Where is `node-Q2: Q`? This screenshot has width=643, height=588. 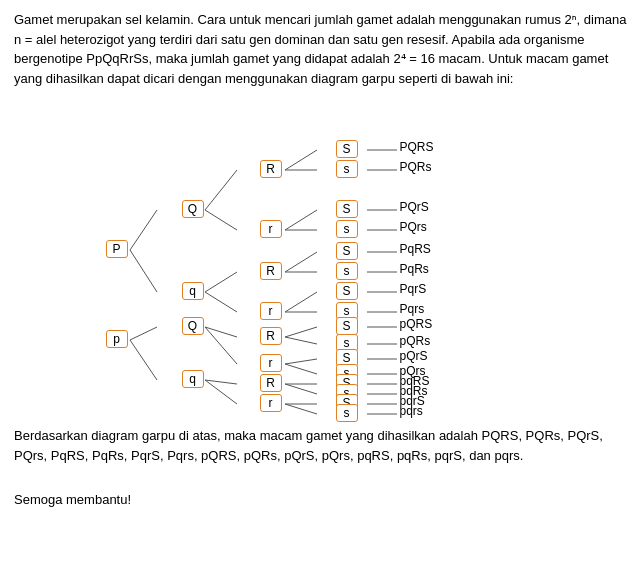
node-Q2: Q is located at coordinates (193, 326).